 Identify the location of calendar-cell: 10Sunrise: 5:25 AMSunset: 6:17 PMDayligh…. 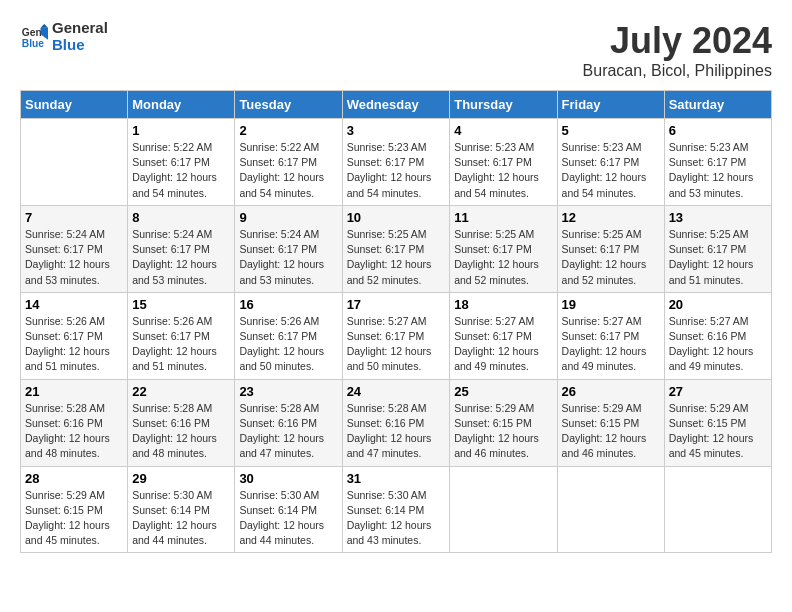
(396, 248).